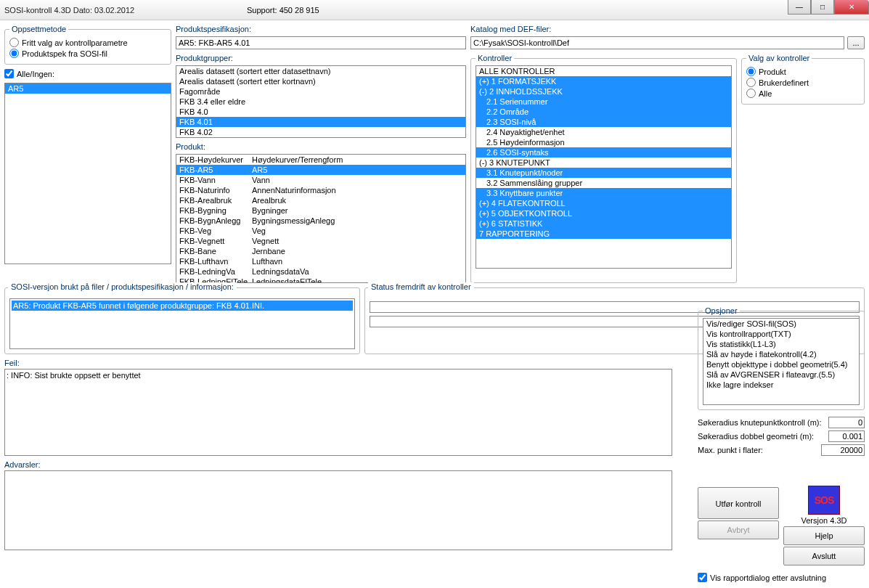 This screenshot has width=869, height=588. Describe the element at coordinates (321, 231) in the screenshot. I see `list-item: FKB-VegVeg` at that location.